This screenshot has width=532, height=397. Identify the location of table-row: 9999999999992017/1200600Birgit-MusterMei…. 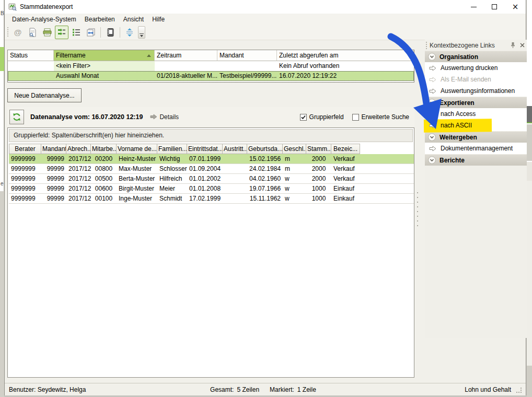
(211, 189).